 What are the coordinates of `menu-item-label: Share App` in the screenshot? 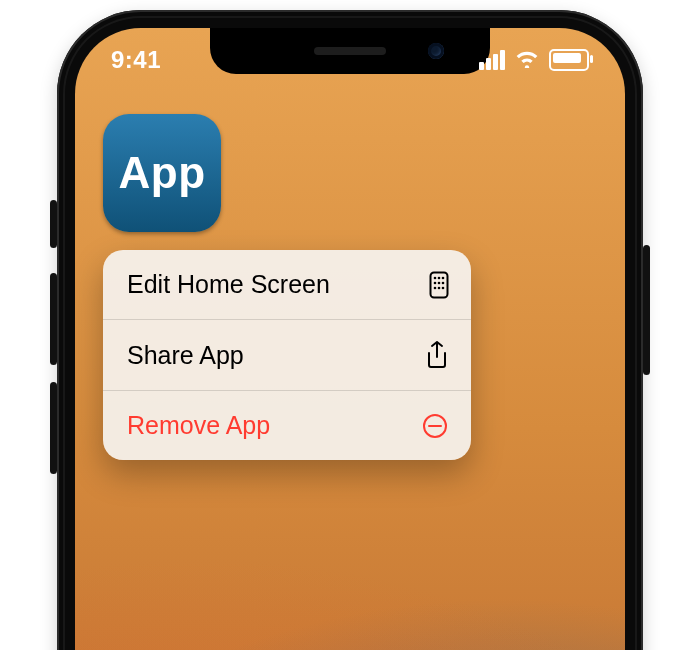 It's located at (186, 356).